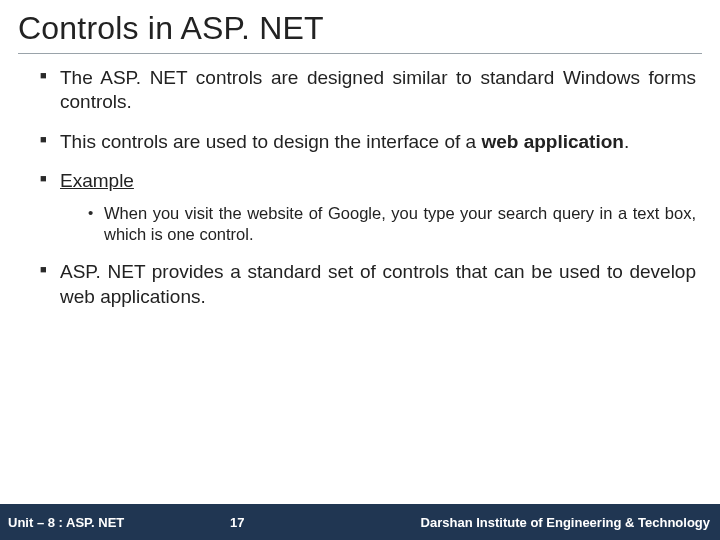 Image resolution: width=720 pixels, height=540 pixels. What do you see at coordinates (400, 224) in the screenshot?
I see `sub-bullet-text: When you visit the website of Google, yo…` at bounding box center [400, 224].